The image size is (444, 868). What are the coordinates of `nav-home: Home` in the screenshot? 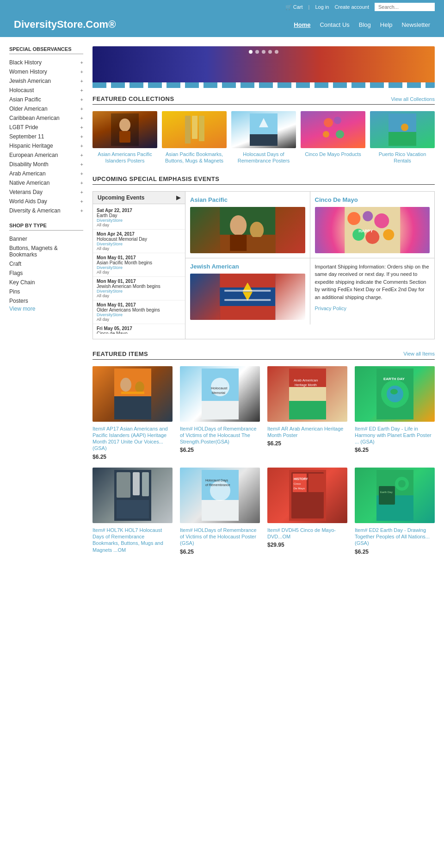 It's located at (302, 25).